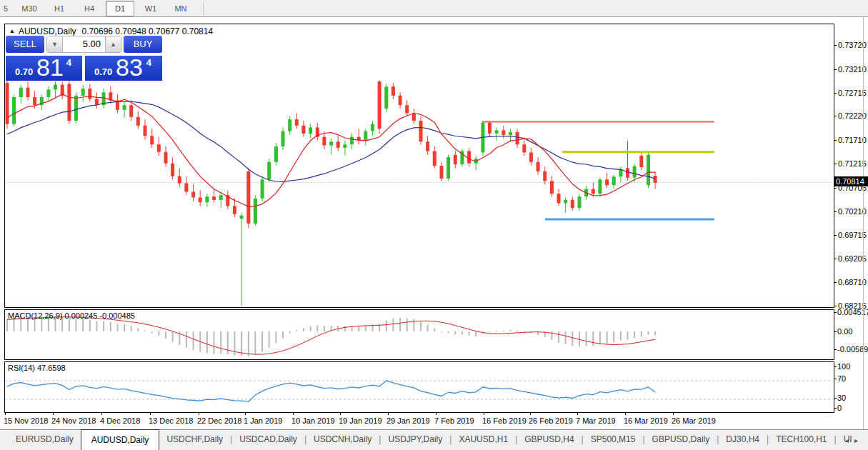  Describe the element at coordinates (120, 9) in the screenshot. I see `timeframe-d1: D1` at that location.